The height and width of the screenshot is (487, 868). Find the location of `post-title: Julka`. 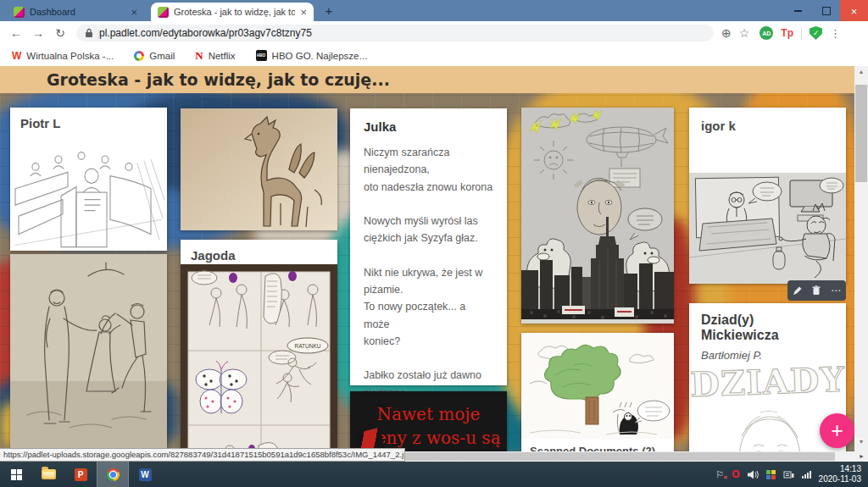

post-title: Julka is located at coordinates (429, 127).